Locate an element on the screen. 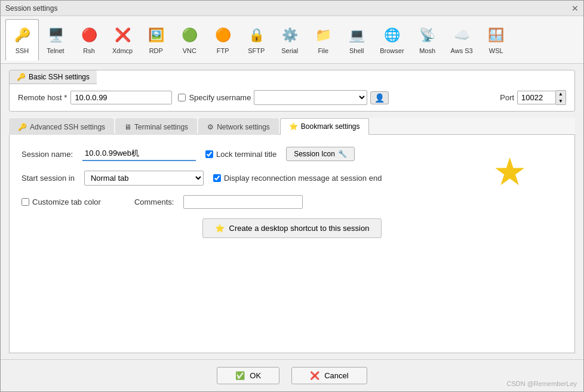 The image size is (584, 392). protocol-bar: 🔑SSH🖥️Telnet🔴Rsh❌Xdmcp🖼️RDP🟢VNC🟠FTP🔒SFTP… is located at coordinates (292, 40).